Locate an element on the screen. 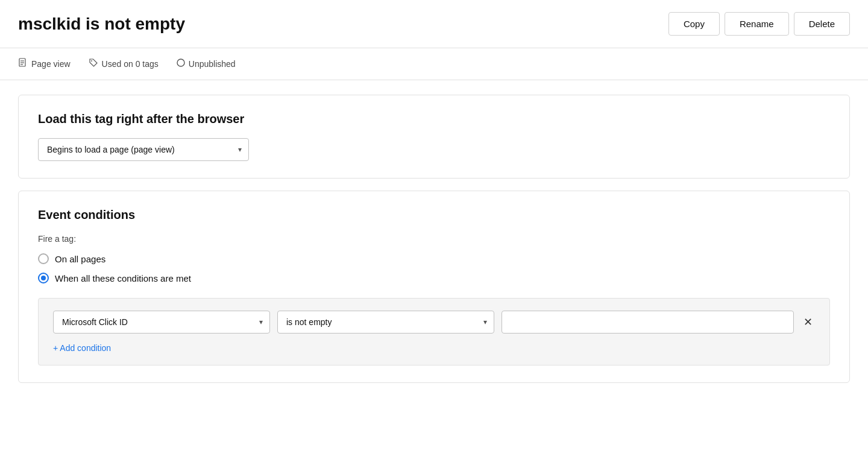 This screenshot has height=465, width=868. radio-conditions: When all these conditions are met is located at coordinates (434, 278).